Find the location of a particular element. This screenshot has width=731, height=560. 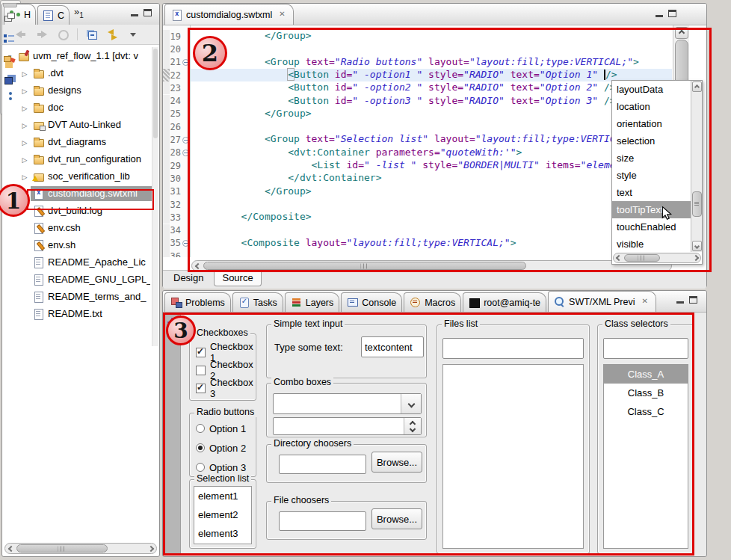

tab-source: Source is located at coordinates (238, 278).